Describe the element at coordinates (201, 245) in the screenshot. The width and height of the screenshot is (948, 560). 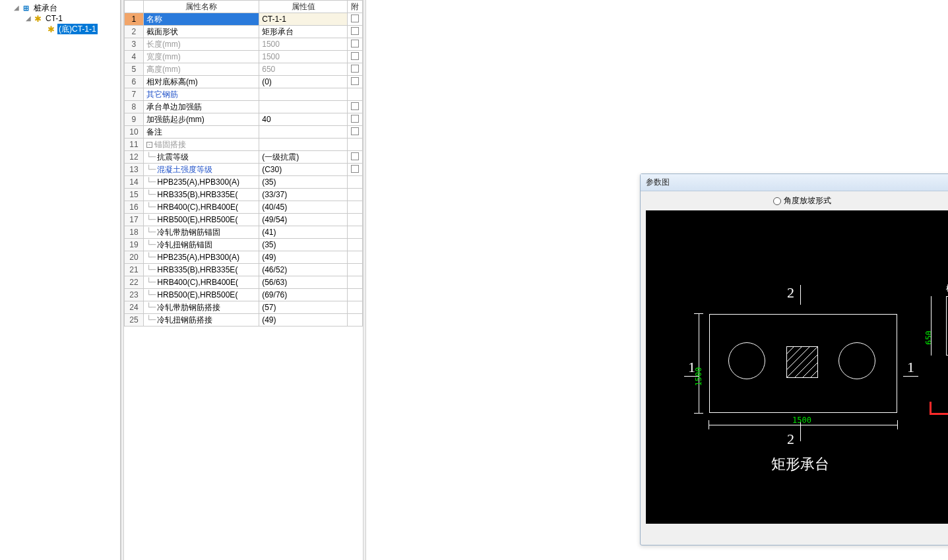
I see `property-name: └─冷轧扭钢筋锚固` at that location.